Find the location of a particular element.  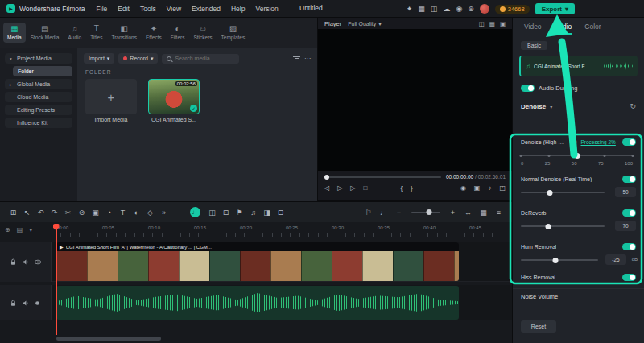

hq-denoise-slider is located at coordinates (576, 155).